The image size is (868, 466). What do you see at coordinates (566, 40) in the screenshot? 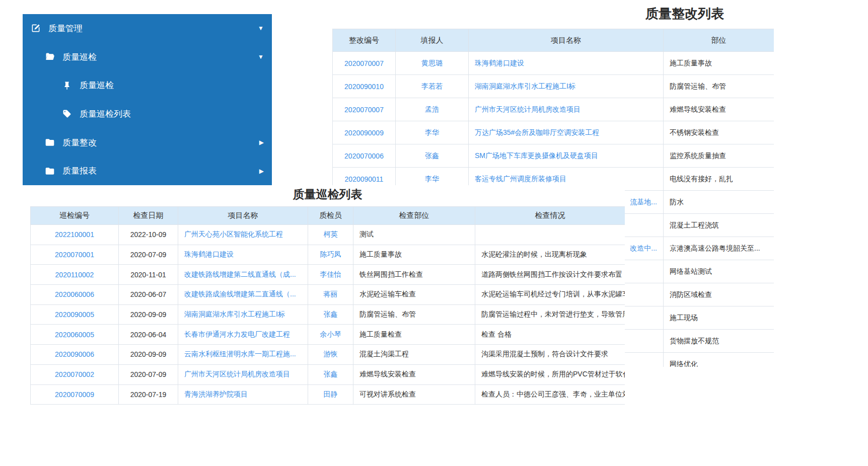
I see `col-rect-project: 项目名称` at bounding box center [566, 40].